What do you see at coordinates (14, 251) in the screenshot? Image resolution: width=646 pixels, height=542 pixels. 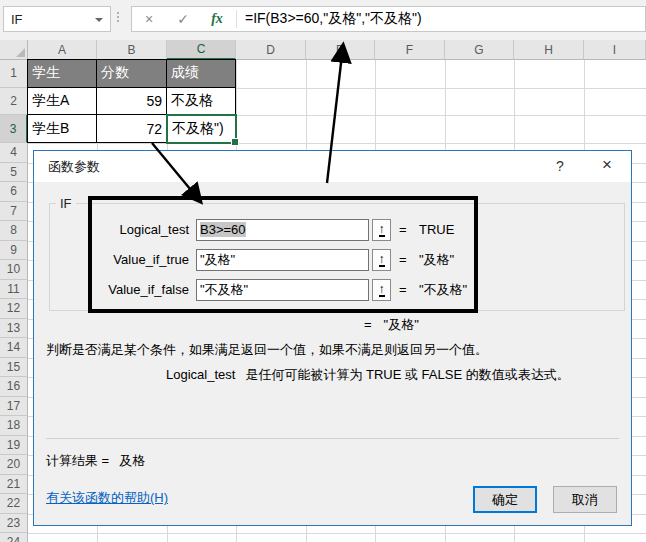 I see `row-header-9: 9` at bounding box center [14, 251].